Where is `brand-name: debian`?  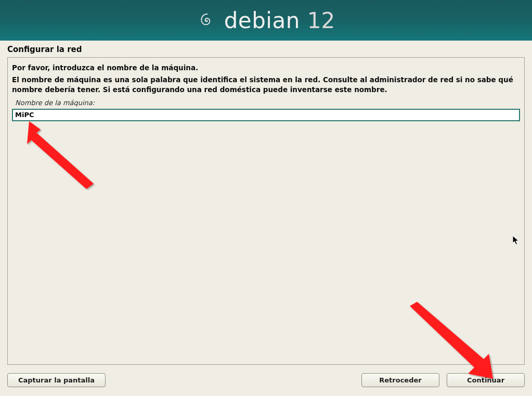 brand-name: debian is located at coordinates (262, 21).